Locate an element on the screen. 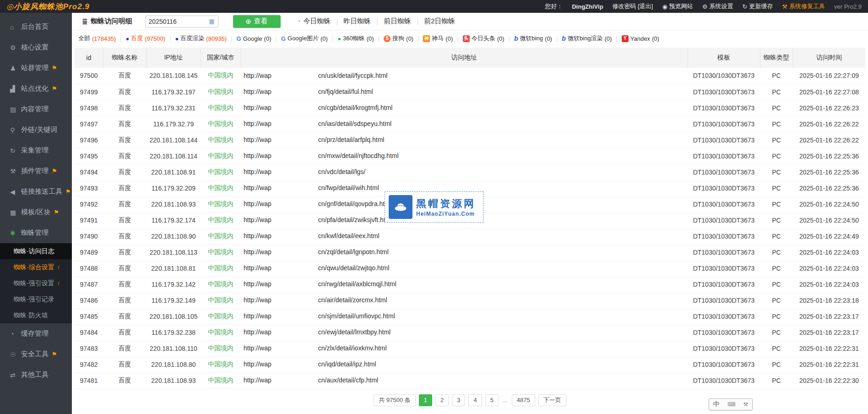 This screenshot has width=868, height=414. sidebar-item-内容管理: ▤内容管理 is located at coordinates (36, 109).